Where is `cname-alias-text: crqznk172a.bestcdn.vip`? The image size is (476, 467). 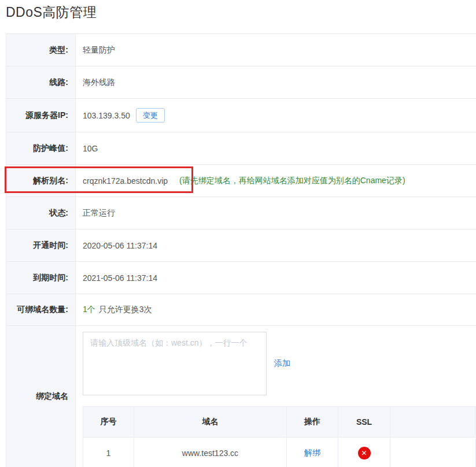
cname-alias-text: crqznk172a.bestcdn.vip is located at coordinates (125, 181).